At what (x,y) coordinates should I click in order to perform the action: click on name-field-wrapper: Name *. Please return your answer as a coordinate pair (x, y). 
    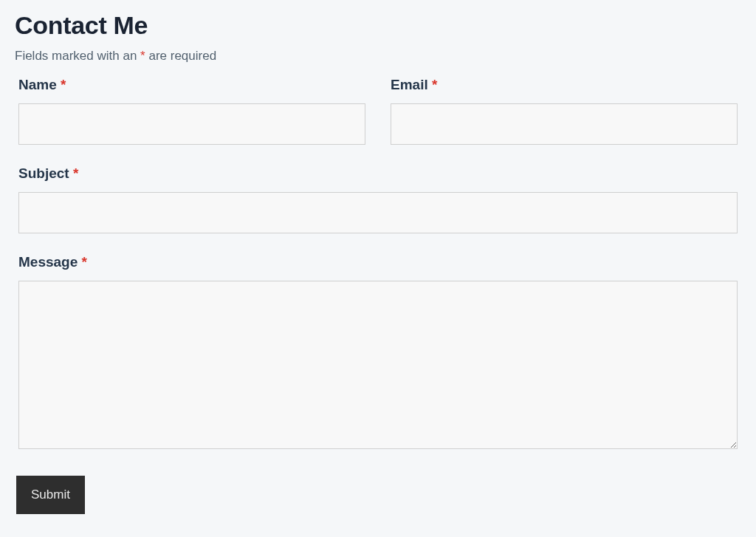
    Looking at the image, I should click on (192, 111).